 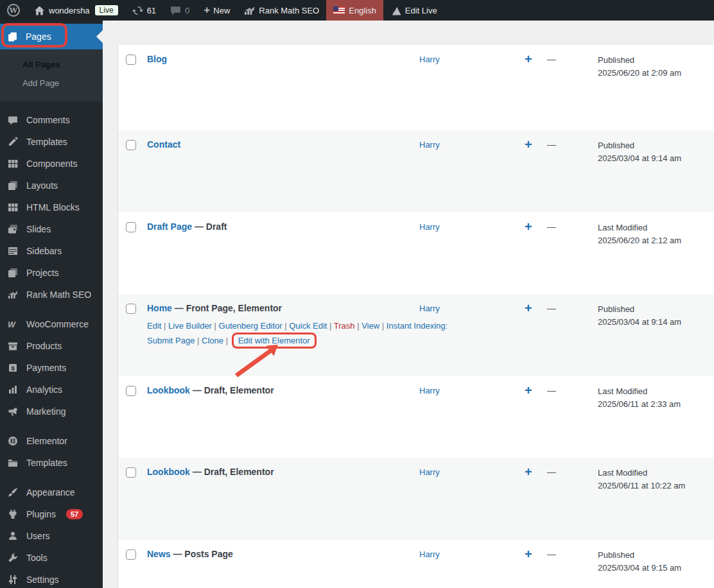 I want to click on wordpress-logo-menu: W, so click(x=13, y=10).